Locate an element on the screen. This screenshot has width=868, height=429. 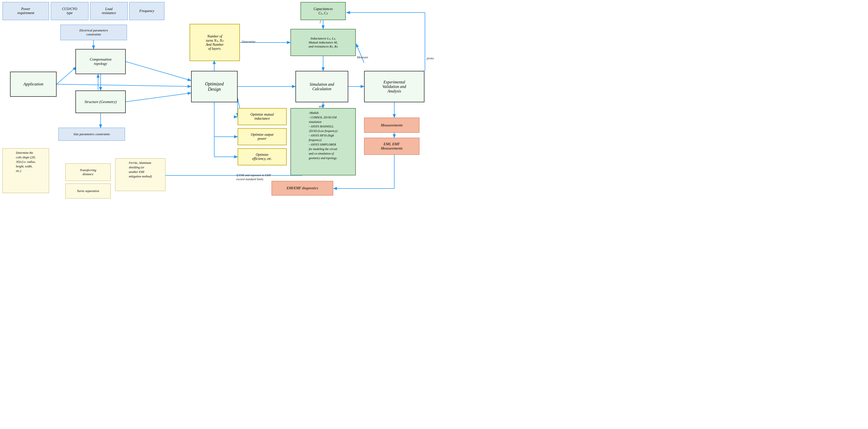
capacitances-box: CapacitancesC₁, C₂ is located at coordinates (323, 11).